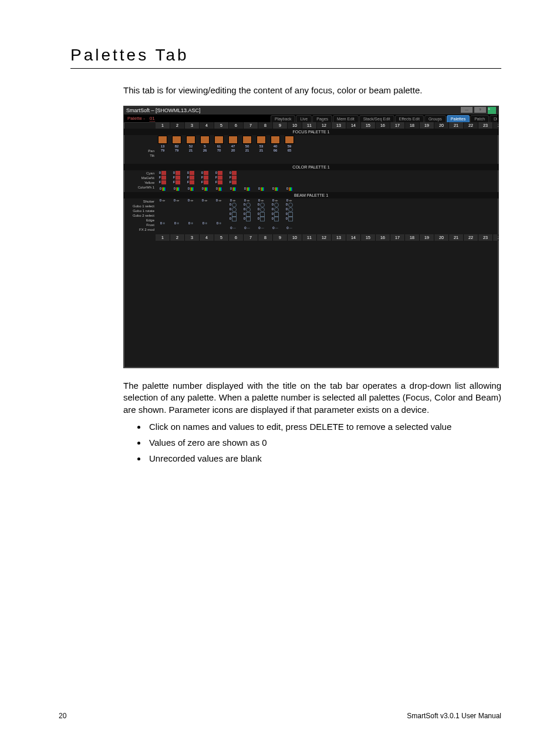  What do you see at coordinates (205, 177) in the screenshot?
I see `color-col-4: 0FF` at bounding box center [205, 177].